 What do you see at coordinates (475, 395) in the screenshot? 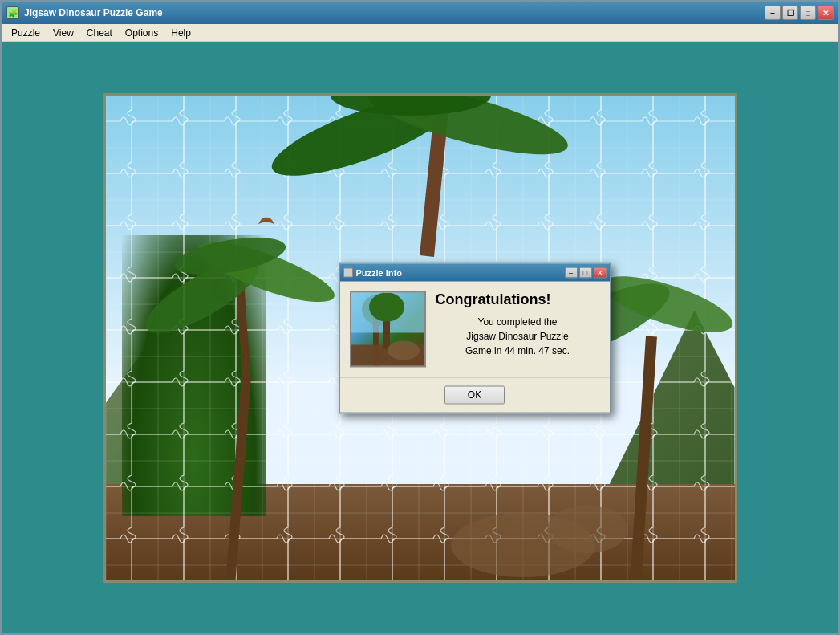
I see `dialog-footer: OK` at bounding box center [475, 395].